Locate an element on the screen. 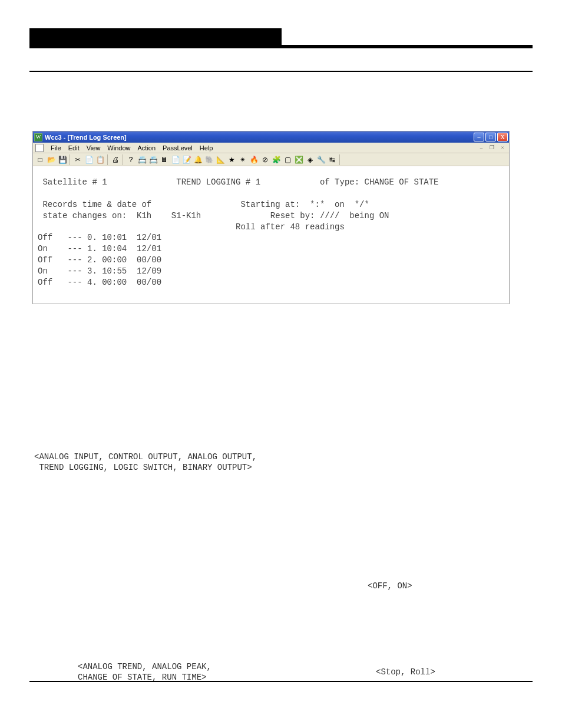 The height and width of the screenshot is (728, 562). tool-icon: ▢ is located at coordinates (287, 160).